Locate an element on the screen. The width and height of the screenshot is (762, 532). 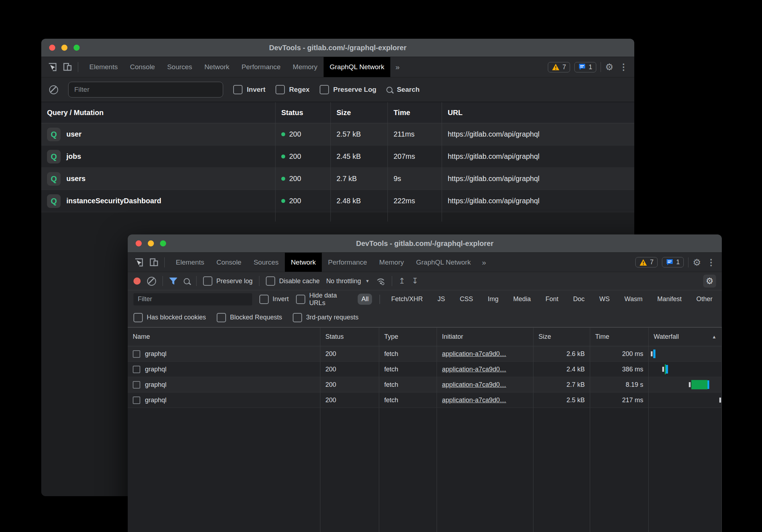
table-row: Quser 200 2.57 kB 211ms https://gitlab.c… is located at coordinates (338, 134).